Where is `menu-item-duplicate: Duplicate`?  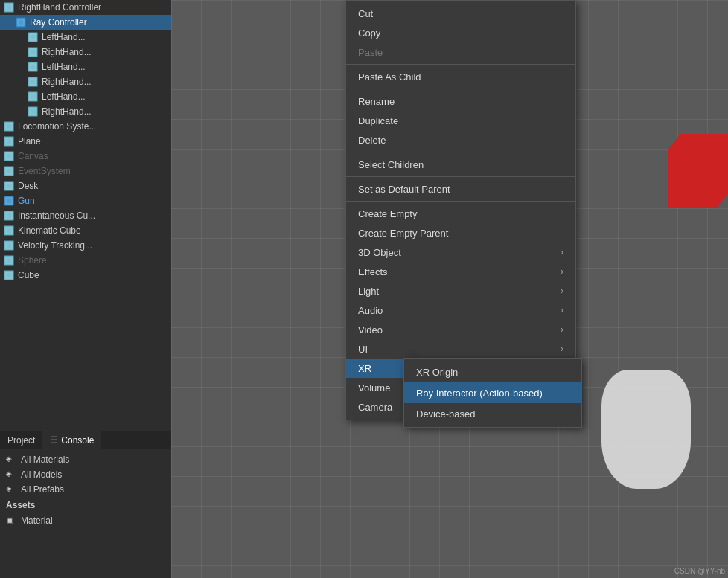
menu-item-duplicate: Duplicate is located at coordinates (461, 121).